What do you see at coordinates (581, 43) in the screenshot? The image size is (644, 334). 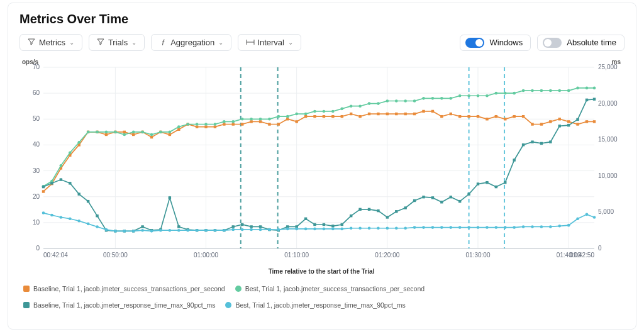 I see `absolute-time-toggle: Absolute time` at bounding box center [581, 43].